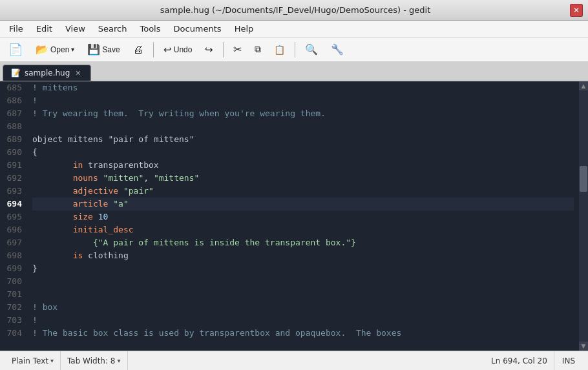 Image resolution: width=588 pixels, height=370 pixels. Describe the element at coordinates (14, 269) in the screenshot. I see `line-number-699: 699` at that location.